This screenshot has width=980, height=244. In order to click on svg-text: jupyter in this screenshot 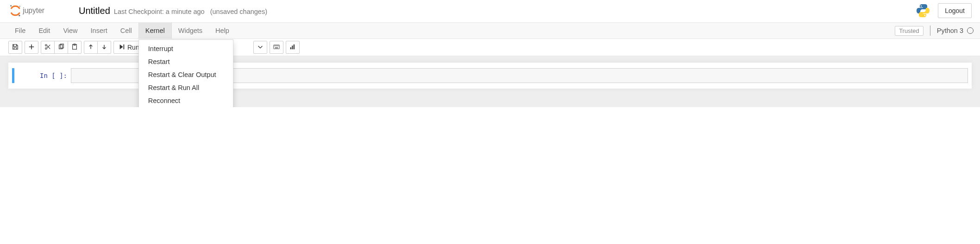, I will do `click(33, 10)`.